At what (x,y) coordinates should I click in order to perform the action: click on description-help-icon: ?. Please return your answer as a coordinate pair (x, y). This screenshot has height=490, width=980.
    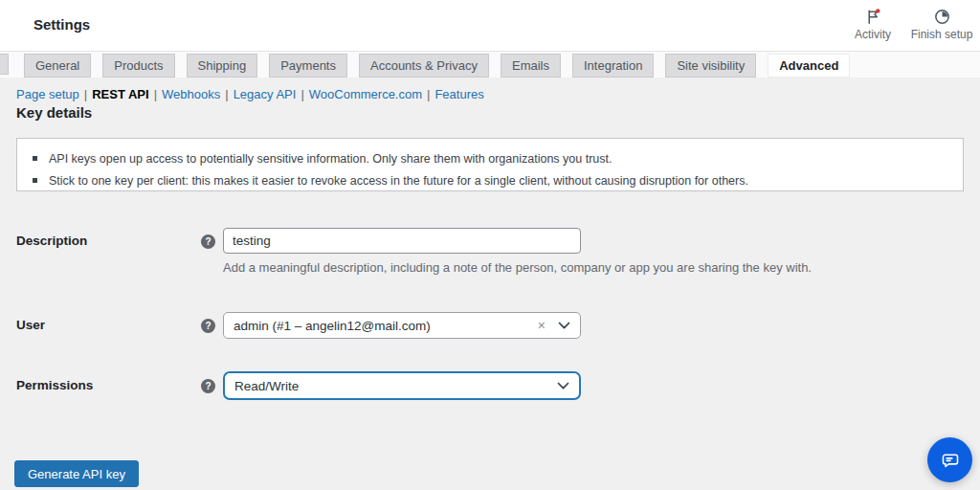
    Looking at the image, I should click on (209, 241).